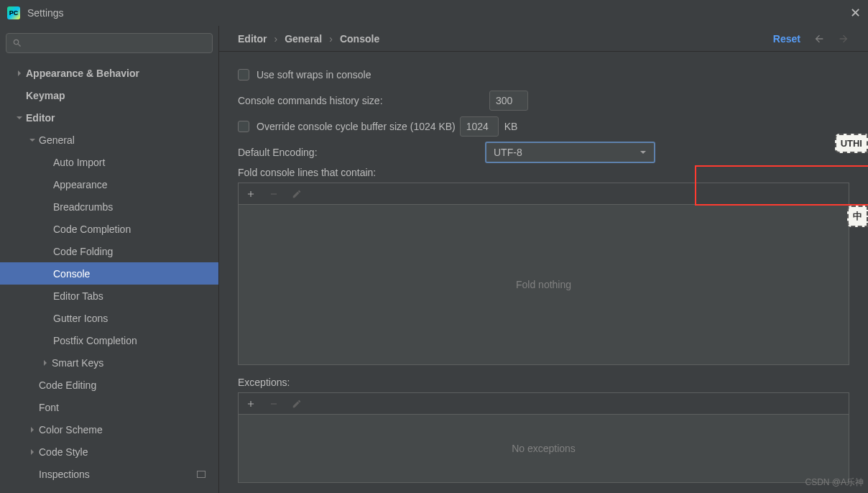  I want to click on tree-inspections: Inspections, so click(109, 474).